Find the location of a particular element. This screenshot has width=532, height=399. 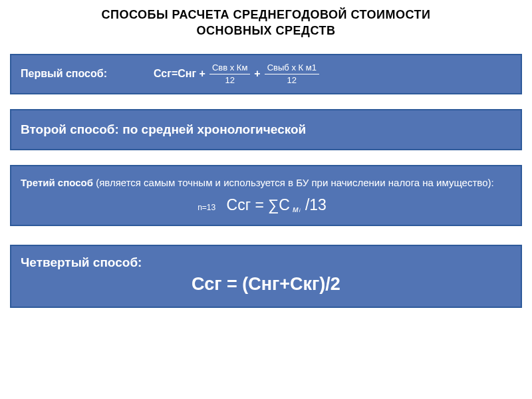

method-4-label: Четвертый способ: is located at coordinates (266, 263).